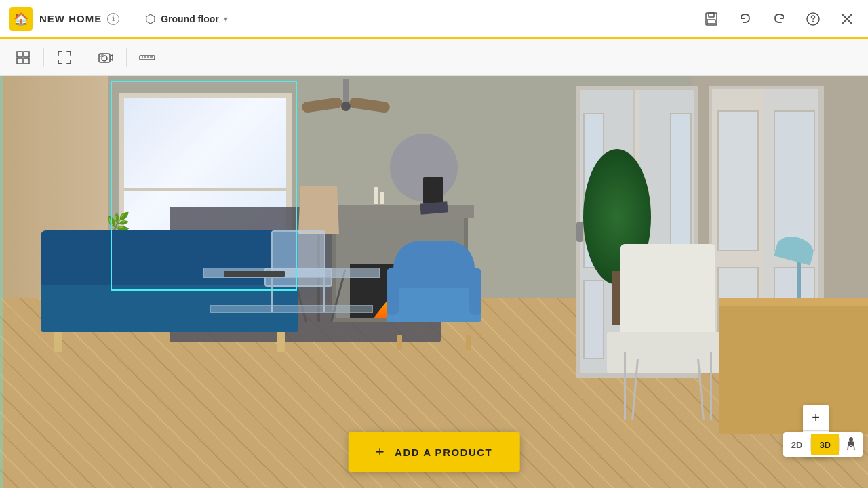 This screenshot has height=488, width=868. What do you see at coordinates (779, 19) in the screenshot?
I see `redo-button` at bounding box center [779, 19].